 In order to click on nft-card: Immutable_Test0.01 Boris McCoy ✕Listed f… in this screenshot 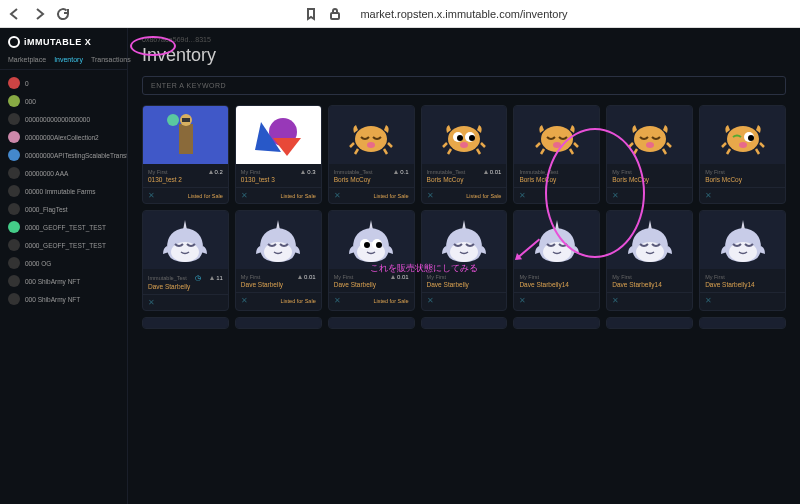, I will do `click(464, 154)`.